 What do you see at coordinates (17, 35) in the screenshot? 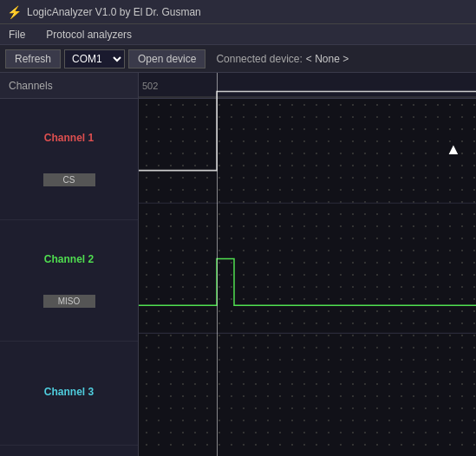
I see `menu-file: File` at bounding box center [17, 35].